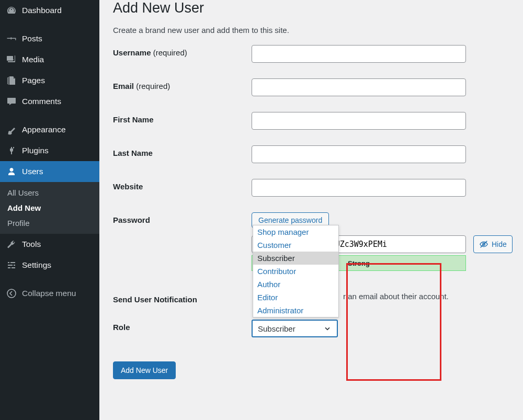 The width and height of the screenshot is (523, 420). I want to click on pages-icon, so click(12, 81).